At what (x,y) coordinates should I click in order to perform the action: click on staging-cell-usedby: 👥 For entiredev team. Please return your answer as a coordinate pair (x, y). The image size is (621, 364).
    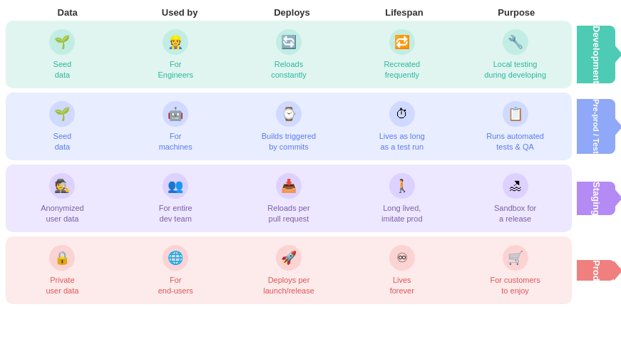
    Looking at the image, I should click on (175, 198).